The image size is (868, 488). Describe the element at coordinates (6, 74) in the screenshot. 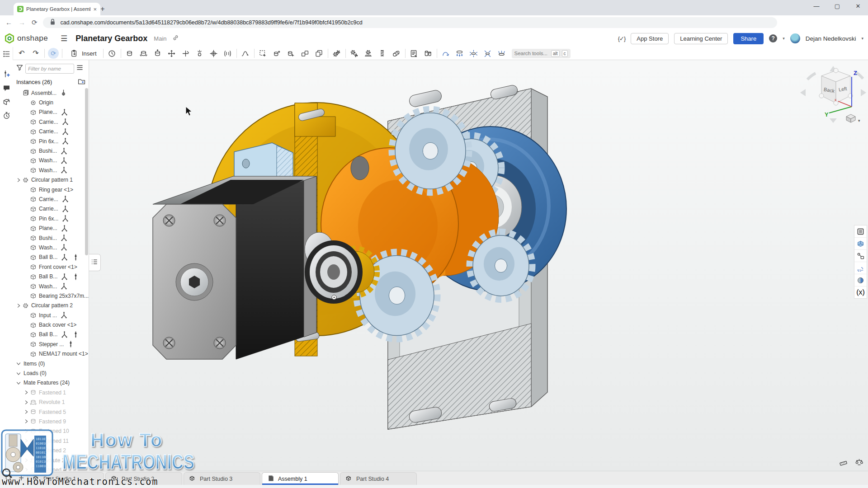

I see `add-mate-connector-icon` at that location.